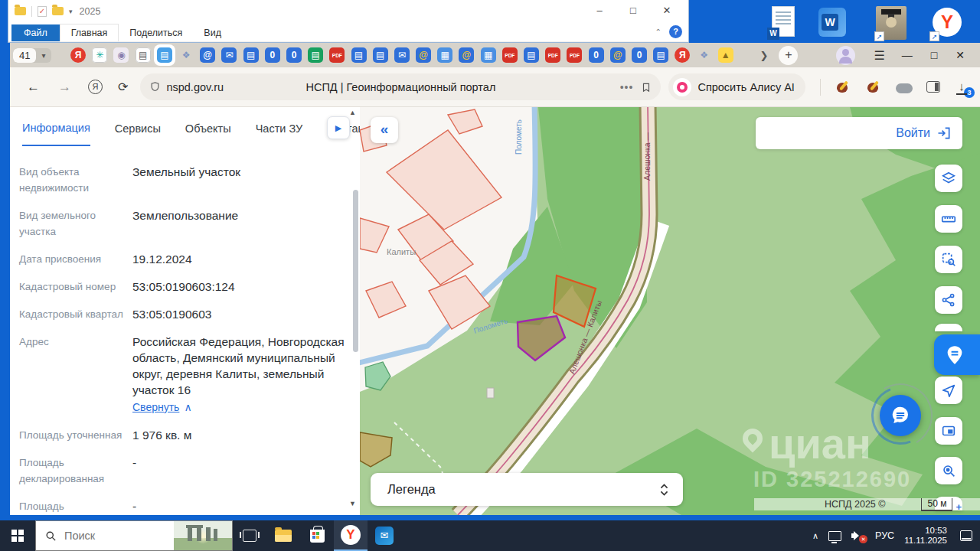  Describe the element at coordinates (845, 55) in the screenshot. I see `profile-avatar` at that location.